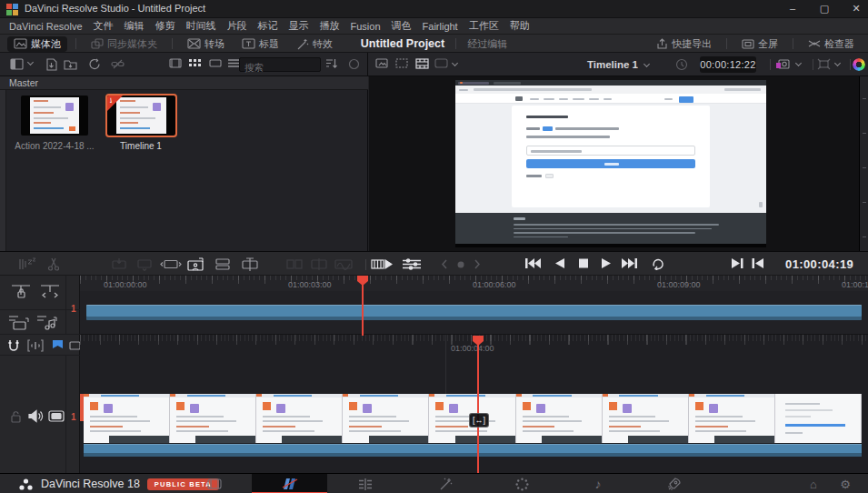  Describe the element at coordinates (737, 264) in the screenshot. I see `play-around-icon` at that location.